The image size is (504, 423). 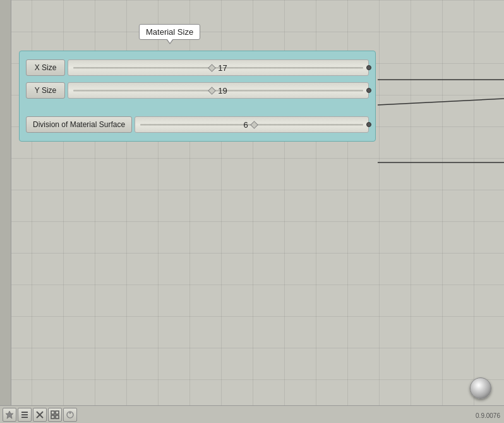 What do you see at coordinates (252, 414) in the screenshot?
I see `bottom-toolbar: 0.9.0076` at bounding box center [252, 414].